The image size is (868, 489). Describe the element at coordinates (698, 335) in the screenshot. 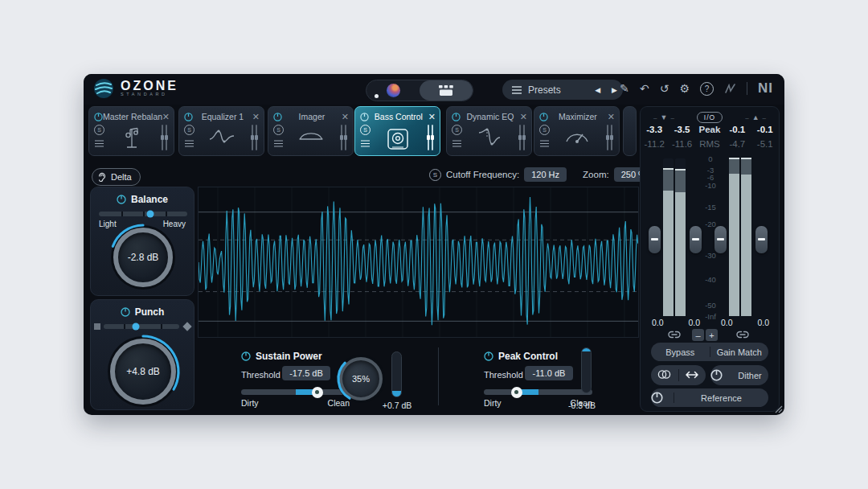

I see `gain-decrement-button: –` at that location.